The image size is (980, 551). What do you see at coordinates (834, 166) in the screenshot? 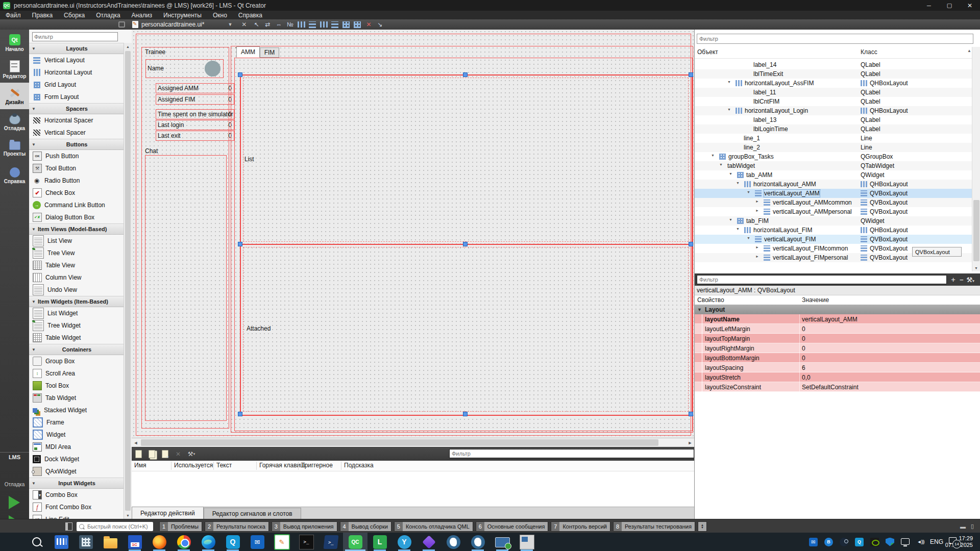
I see `tree-row-tabWidget: ▼tabWidgetQTabWidget` at bounding box center [834, 166].